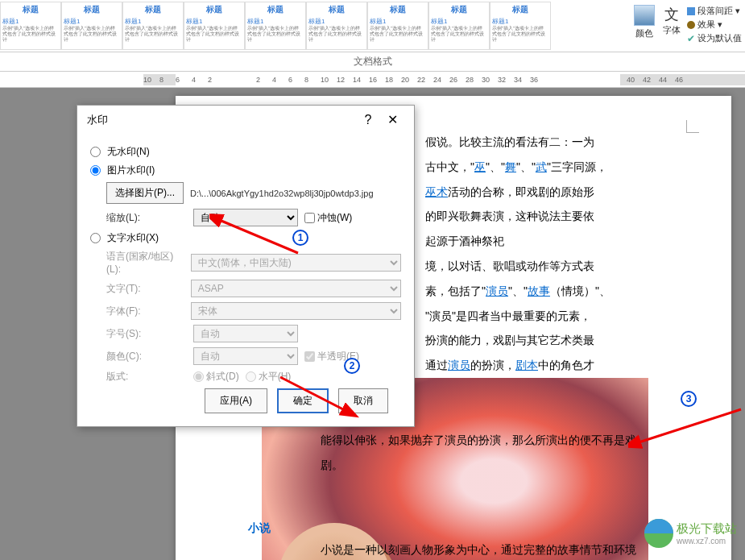 Image resolution: width=745 pixels, height=560 pixels. I want to click on close-button: ✕, so click(392, 119).